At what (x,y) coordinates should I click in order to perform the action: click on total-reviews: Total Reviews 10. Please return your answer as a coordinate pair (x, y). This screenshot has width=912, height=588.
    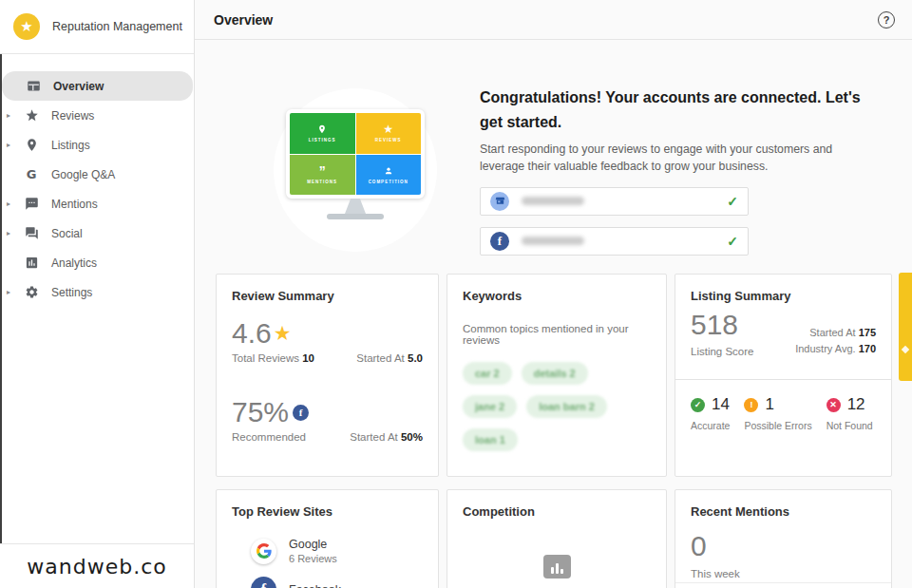
    Looking at the image, I should click on (274, 358).